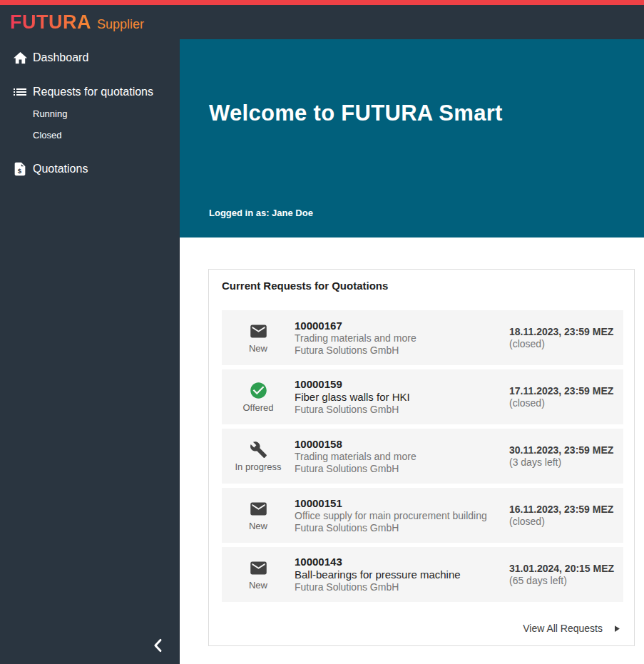  What do you see at coordinates (566, 332) in the screenshot?
I see `request-deadline: 18.11.2023, 23:59 MEZ` at bounding box center [566, 332].